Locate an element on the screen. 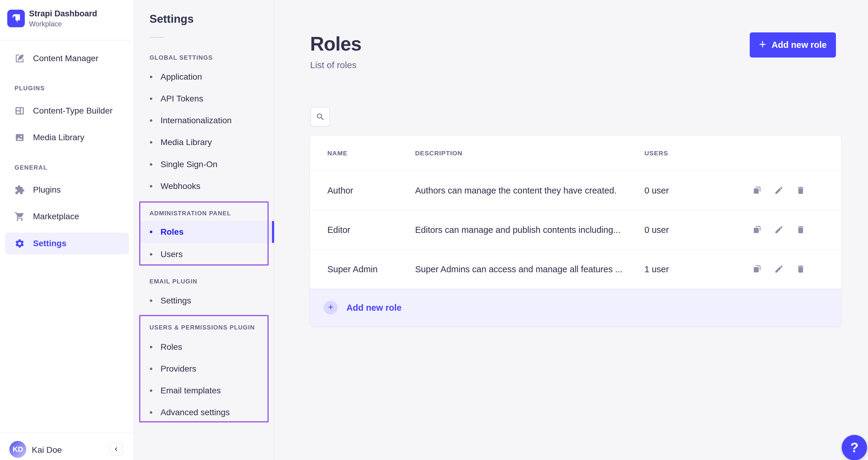 Image resolution: width=868 pixels, height=460 pixels. subnav-item-api-tokens: • API Tokens is located at coordinates (177, 98).